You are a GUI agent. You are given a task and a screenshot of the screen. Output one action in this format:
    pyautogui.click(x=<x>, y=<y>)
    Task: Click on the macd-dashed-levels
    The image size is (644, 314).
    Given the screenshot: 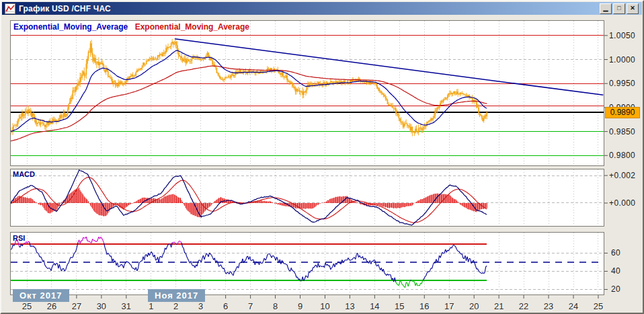 What is the action you would take?
    pyautogui.click(x=307, y=190)
    